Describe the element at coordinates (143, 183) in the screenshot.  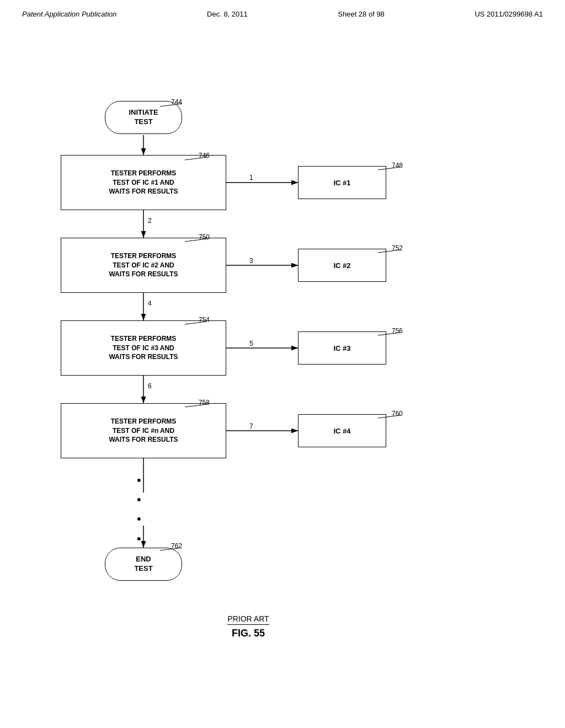
I see `tester1-label: TESTER PERFORMS TEST OF IC #1 AND WAITS …` at that location.